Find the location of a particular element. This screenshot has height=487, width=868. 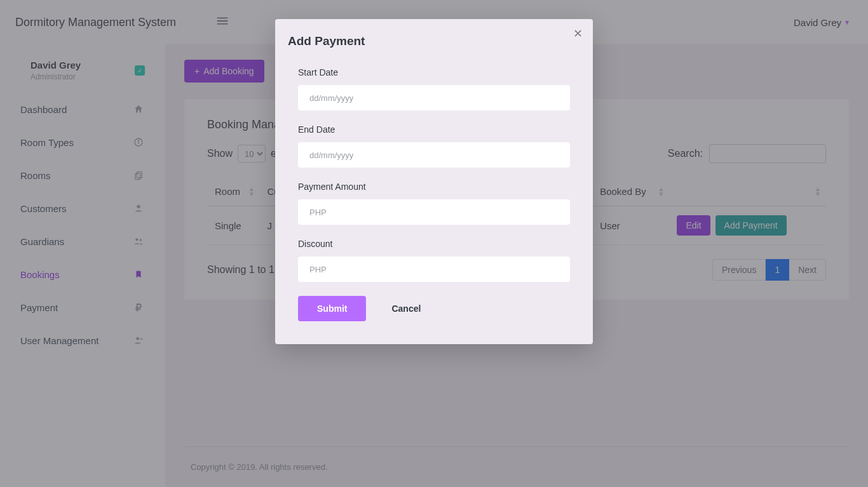

end-date-input is located at coordinates (434, 155).